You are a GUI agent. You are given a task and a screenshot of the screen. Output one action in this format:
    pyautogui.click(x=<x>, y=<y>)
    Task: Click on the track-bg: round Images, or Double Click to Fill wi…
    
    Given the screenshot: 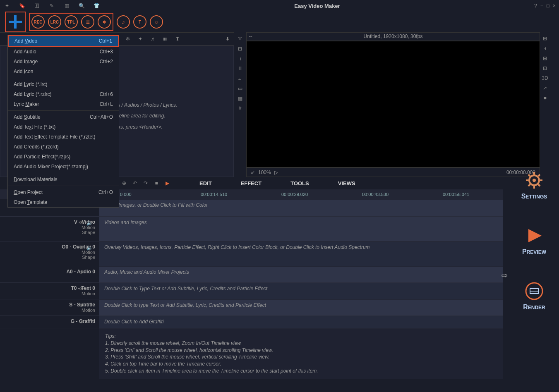 What is the action you would take?
    pyautogui.click(x=301, y=208)
    